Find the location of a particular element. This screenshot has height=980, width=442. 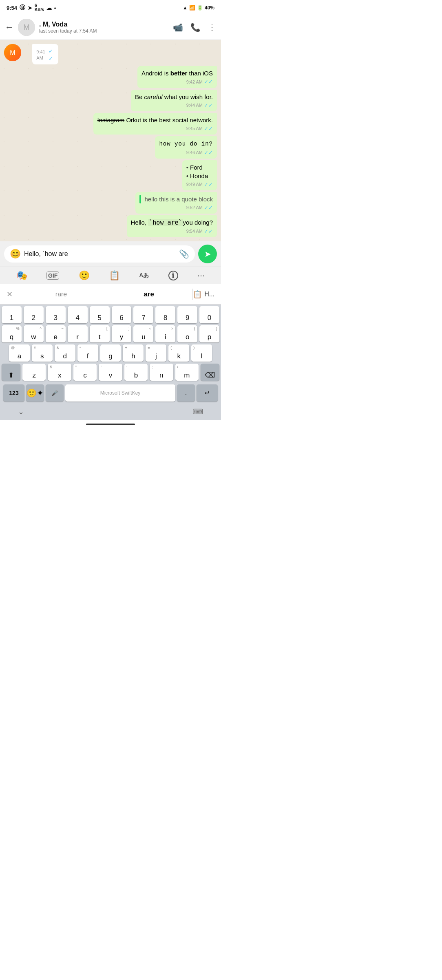

input-area: 😊 📎 ➤ is located at coordinates (110, 254).